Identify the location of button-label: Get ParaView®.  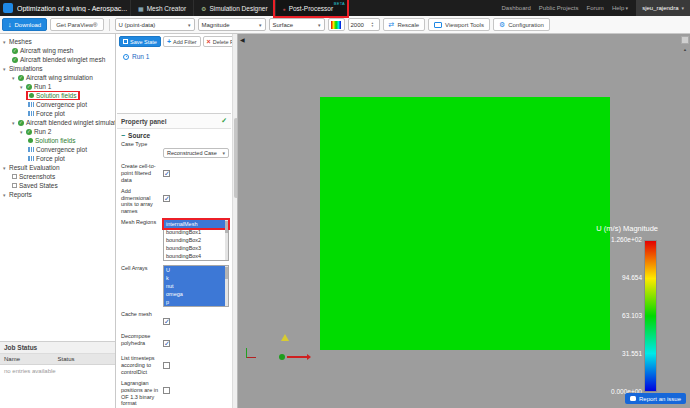
(76, 25).